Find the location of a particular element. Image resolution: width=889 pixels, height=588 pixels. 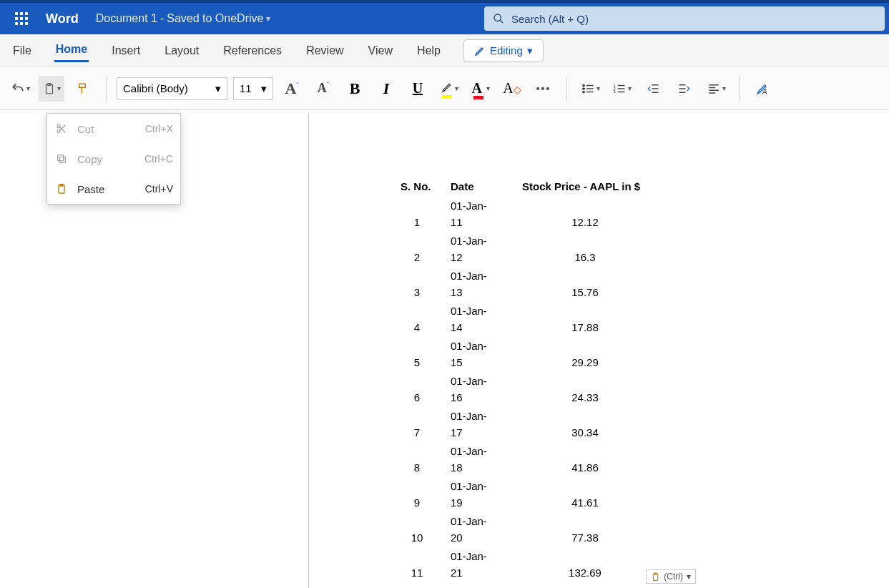

app-name: Word is located at coordinates (62, 19).